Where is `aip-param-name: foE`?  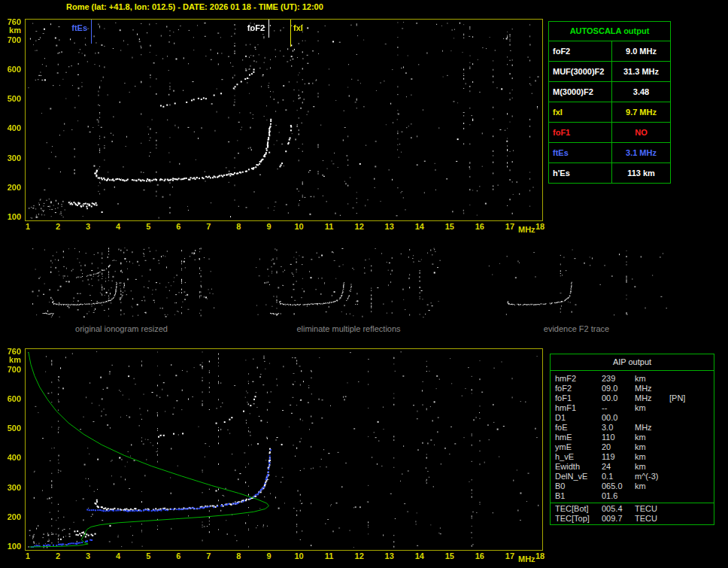
aip-param-name: foE is located at coordinates (578, 427).